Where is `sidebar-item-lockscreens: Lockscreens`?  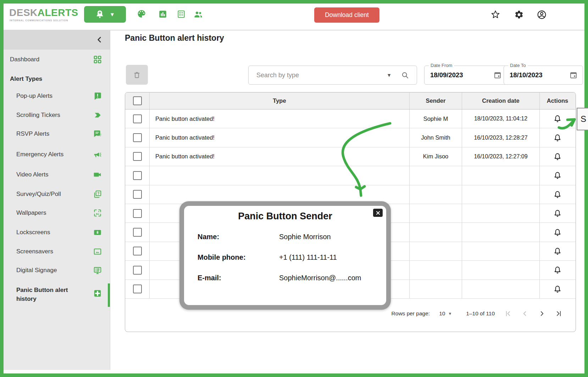
sidebar-item-lockscreens: Lockscreens is located at coordinates (33, 232).